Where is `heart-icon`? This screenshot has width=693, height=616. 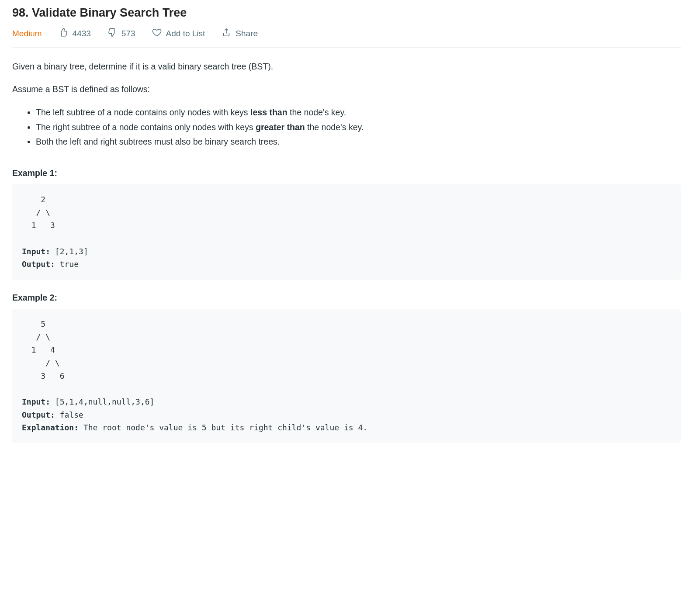
heart-icon is located at coordinates (157, 33).